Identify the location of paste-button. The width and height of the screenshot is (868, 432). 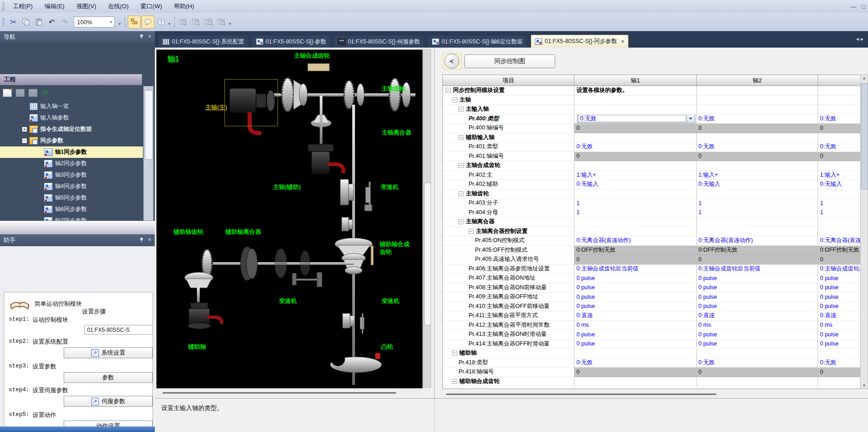
(39, 22).